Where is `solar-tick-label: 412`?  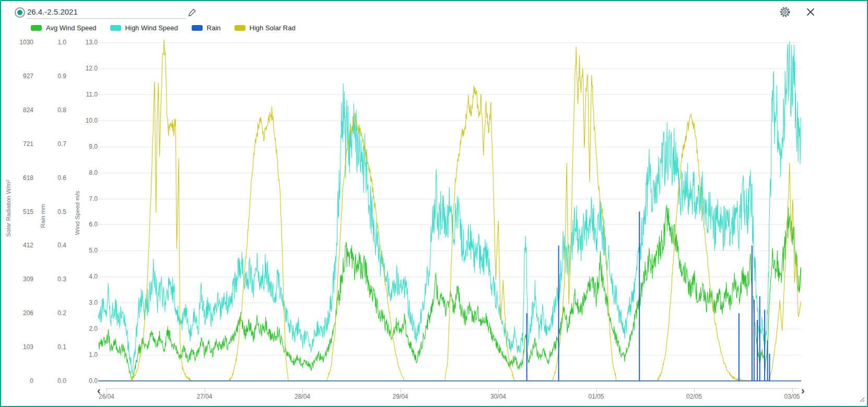 solar-tick-label: 412 is located at coordinates (22, 245).